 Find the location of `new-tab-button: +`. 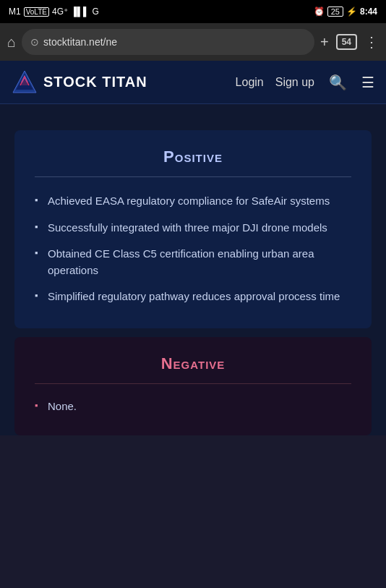

new-tab-button: + is located at coordinates (325, 42).